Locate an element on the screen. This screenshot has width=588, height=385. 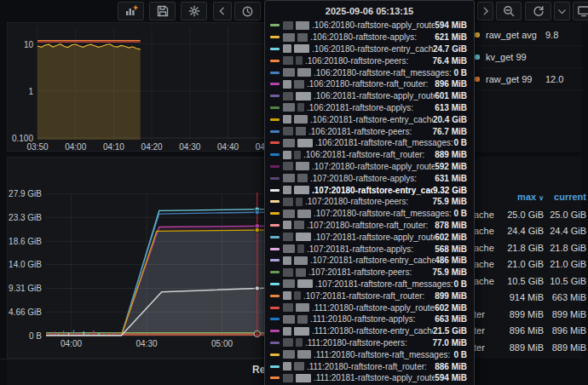
tooltip-series-value: 0 B is located at coordinates (461, 143).